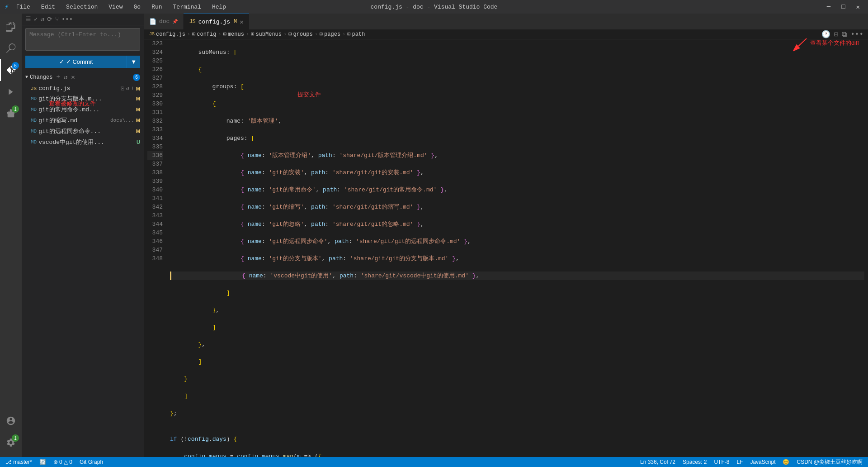  What do you see at coordinates (11, 443) in the screenshot?
I see `activity-settings: 1` at bounding box center [11, 443].